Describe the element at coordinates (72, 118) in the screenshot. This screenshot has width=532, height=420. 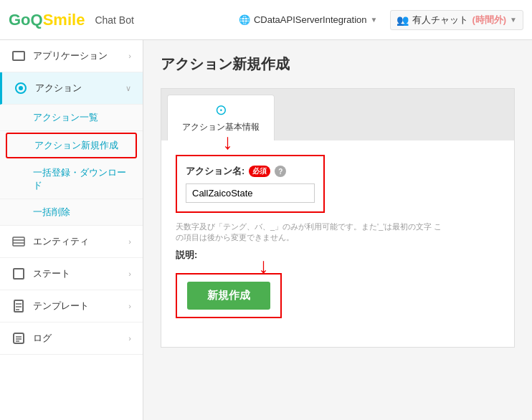
I see `action-list-item: アクション一覧` at that location.